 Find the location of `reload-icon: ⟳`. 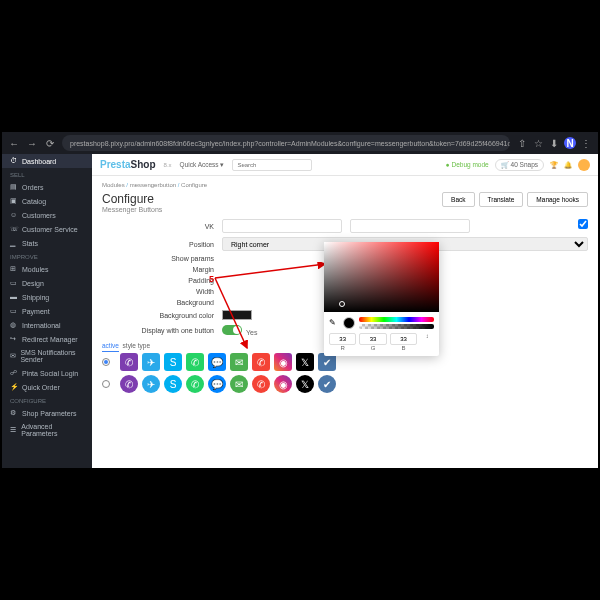

reload-icon: ⟳ is located at coordinates (50, 143).